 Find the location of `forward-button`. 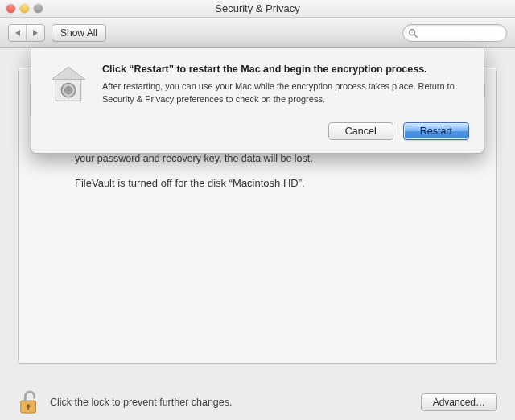

forward-button is located at coordinates (35, 33).